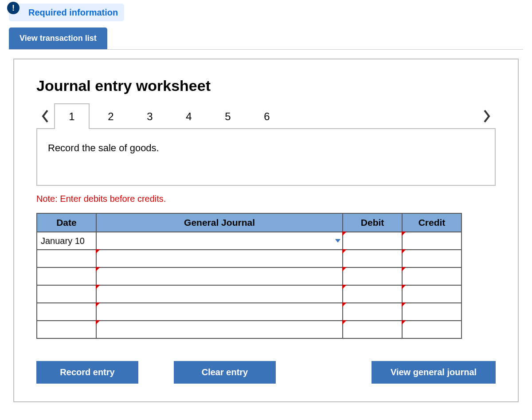 Image resolution: width=532 pixels, height=420 pixels. Describe the element at coordinates (432, 223) in the screenshot. I see `col-header-credit: Credit` at that location.